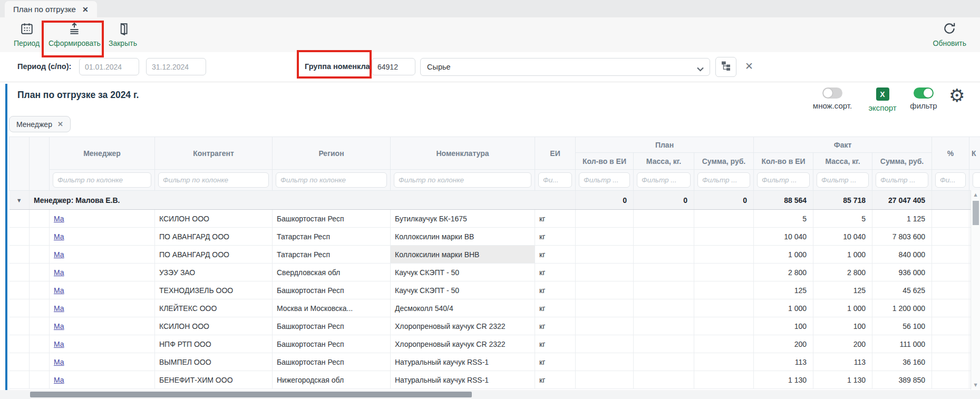 The height and width of the screenshot is (399, 980). What do you see at coordinates (463, 219) in the screenshot?
I see `nomenclature-cell: Бутилкаучук БК-1675` at bounding box center [463, 219].